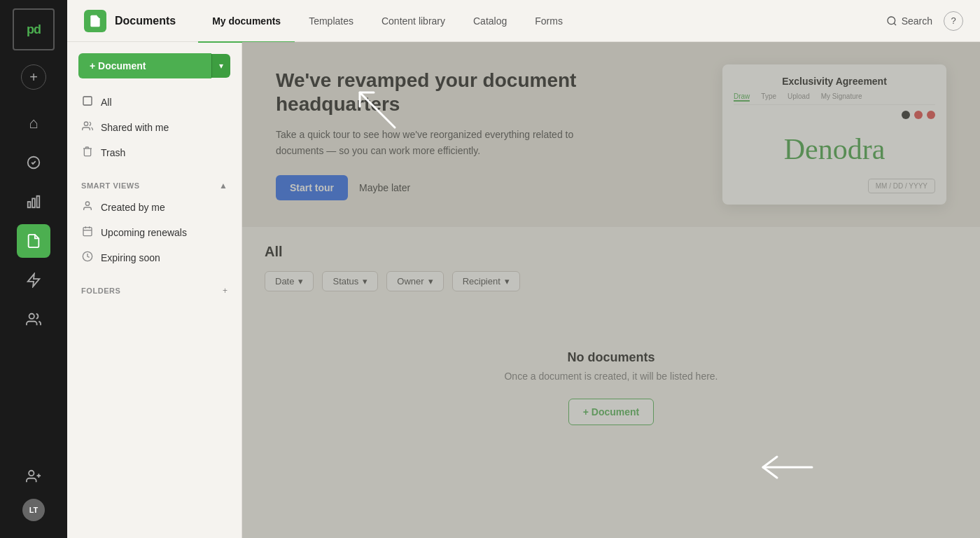 The image size is (980, 538). What do you see at coordinates (34, 29) in the screenshot?
I see `logo-text: pd` at bounding box center [34, 29].